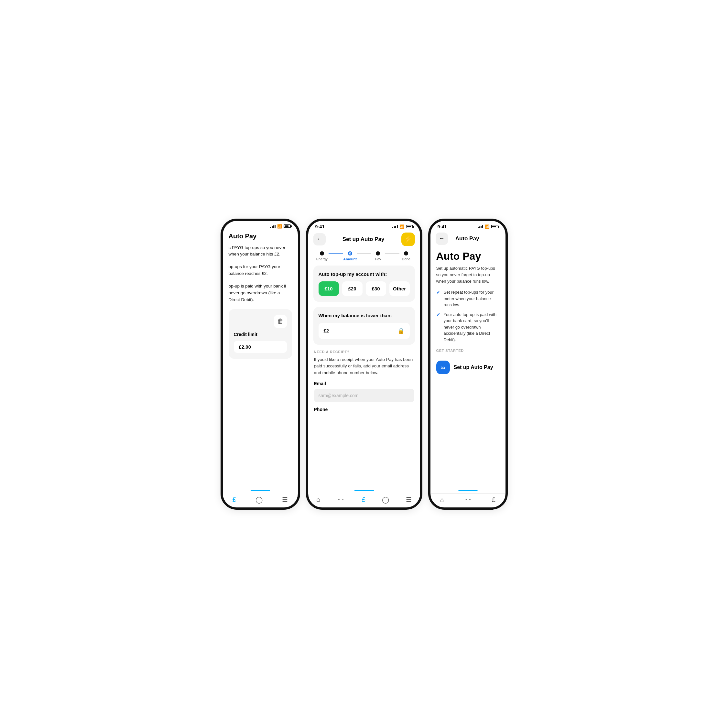 Image resolution: width=728 pixels, height=728 pixels. What do you see at coordinates (467, 239) in the screenshot?
I see `right-header-title: Auto Pay` at bounding box center [467, 239].